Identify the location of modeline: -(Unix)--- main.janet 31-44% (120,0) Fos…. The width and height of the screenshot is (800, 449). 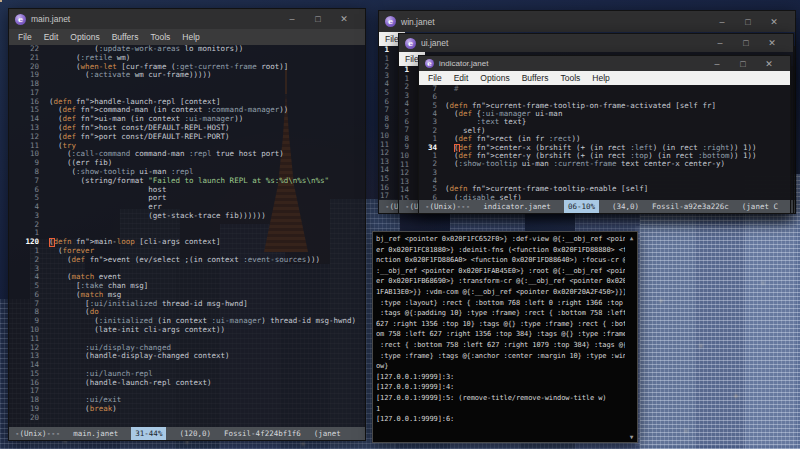
(187, 434).